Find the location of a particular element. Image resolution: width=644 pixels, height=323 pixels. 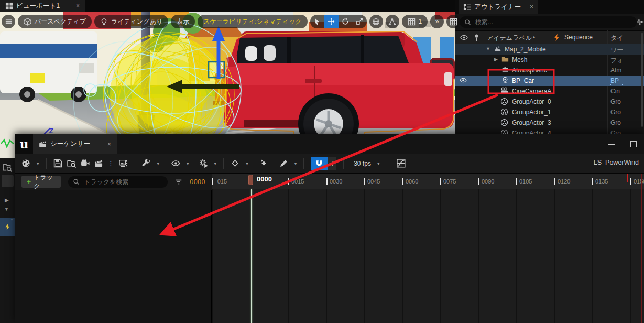

move-tool-button is located at coordinates (331, 21).